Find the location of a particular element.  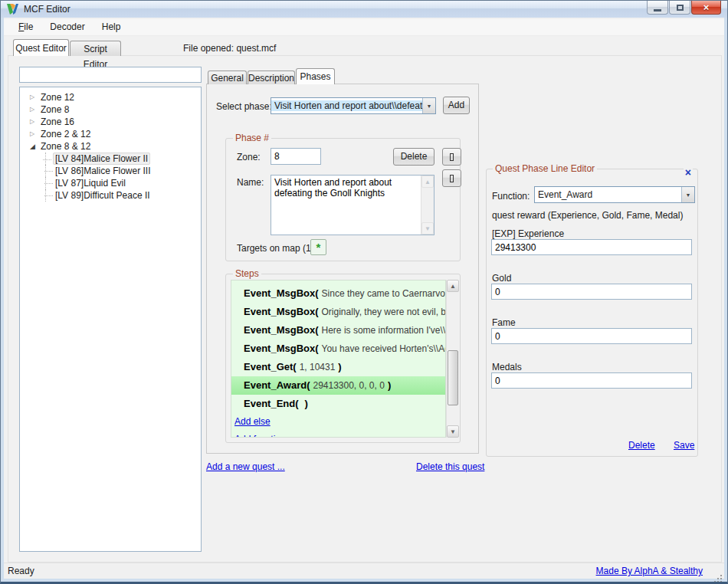

experience-label: [EXP] Experience is located at coordinates (528, 234).